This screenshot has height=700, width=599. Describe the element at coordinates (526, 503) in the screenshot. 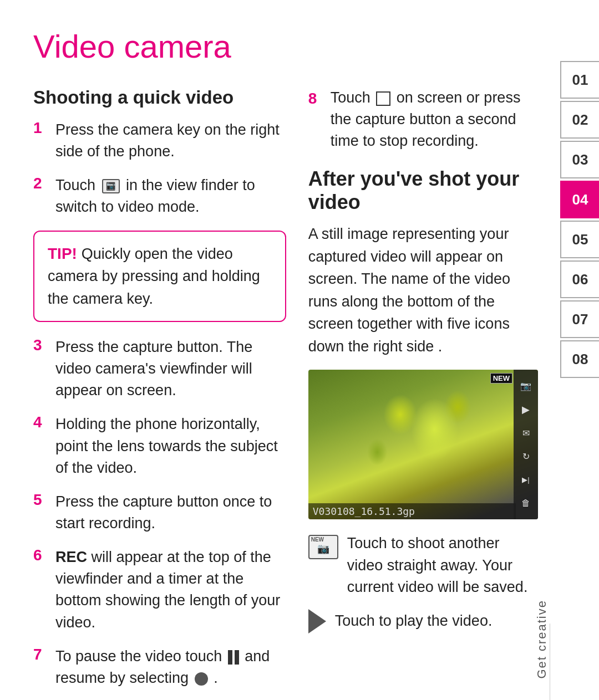

I see `side-icon-trash: 🗑` at that location.